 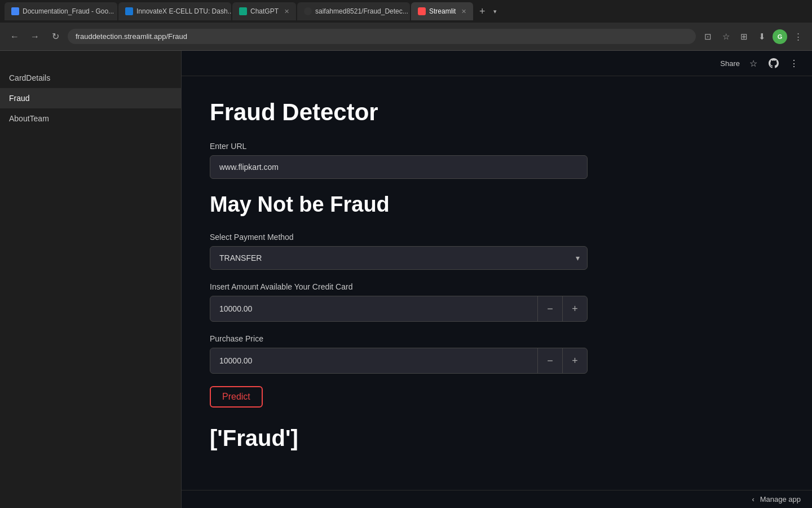 What do you see at coordinates (442, 11) in the screenshot?
I see `tab-streamlit: Streamlit ✕` at bounding box center [442, 11].